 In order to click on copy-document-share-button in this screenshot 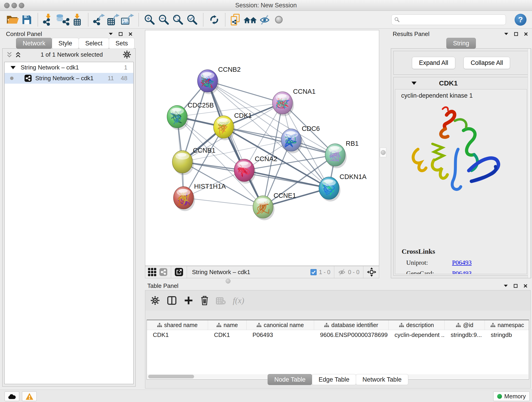, I will do `click(236, 20)`.